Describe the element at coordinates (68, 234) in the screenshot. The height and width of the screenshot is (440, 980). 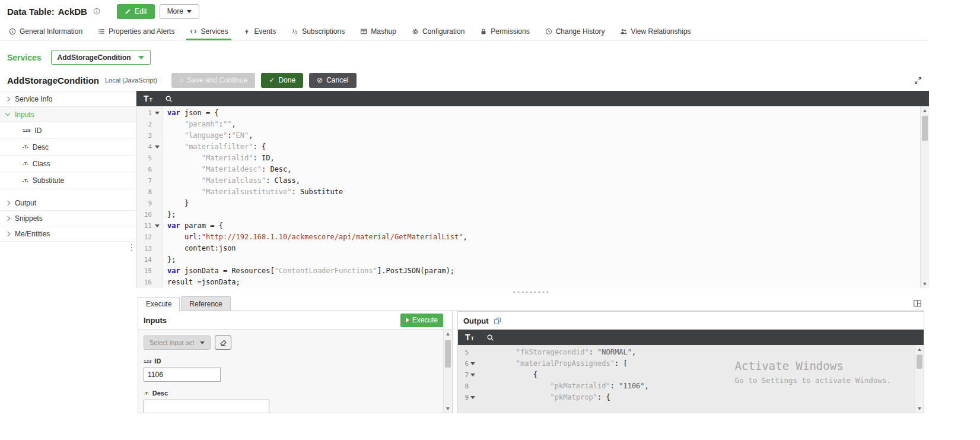
I see `sidebar-section-me-entities: Me/Entities` at that location.